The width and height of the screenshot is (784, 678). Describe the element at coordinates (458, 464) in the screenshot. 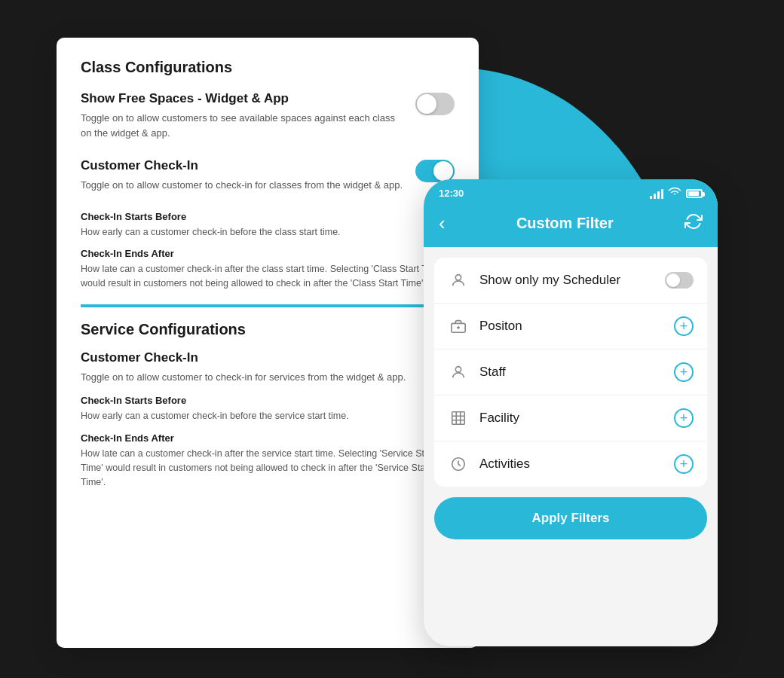

I see `activities-icon` at that location.